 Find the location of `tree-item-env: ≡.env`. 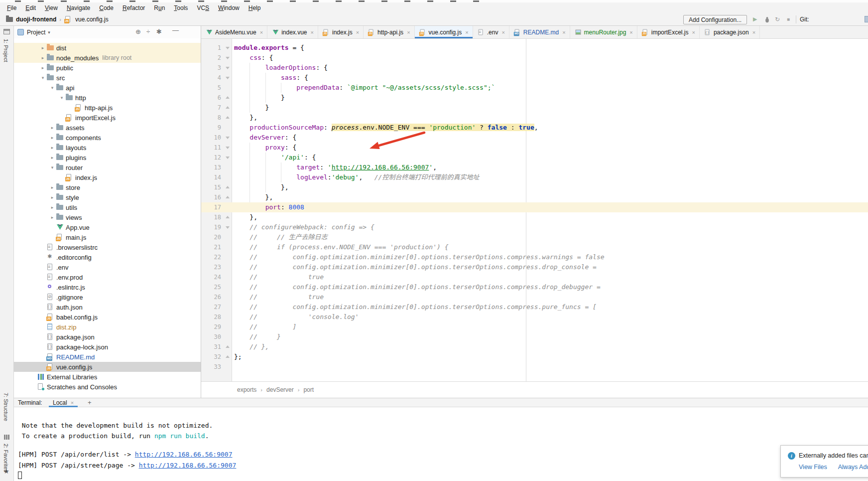

tree-item-env: ≡.env is located at coordinates (108, 267).